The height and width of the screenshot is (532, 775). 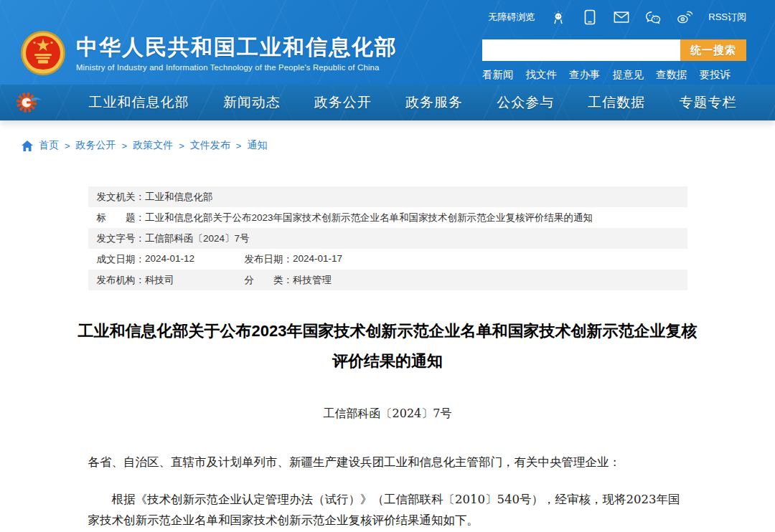 What do you see at coordinates (197, 239) in the screenshot?
I see `meta-value: 工信部科函〔2024〕7号` at bounding box center [197, 239].